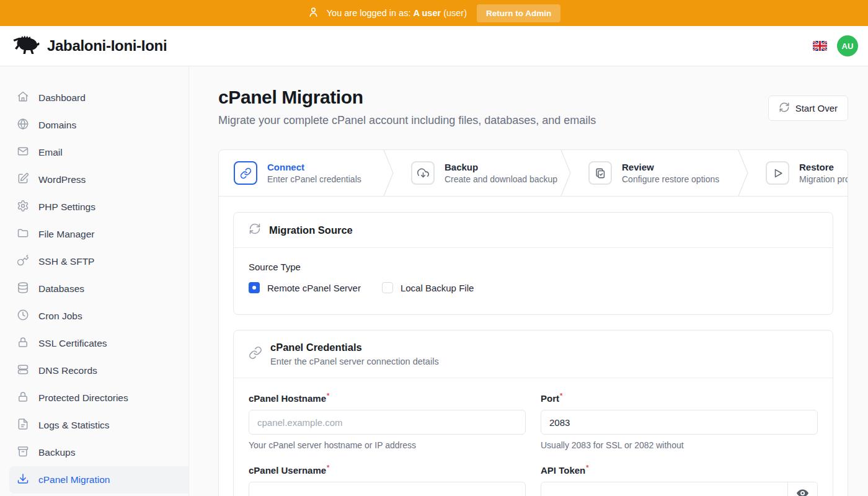  What do you see at coordinates (99, 207) in the screenshot?
I see `sidebar-item-php-settings: PHP Settings` at bounding box center [99, 207].